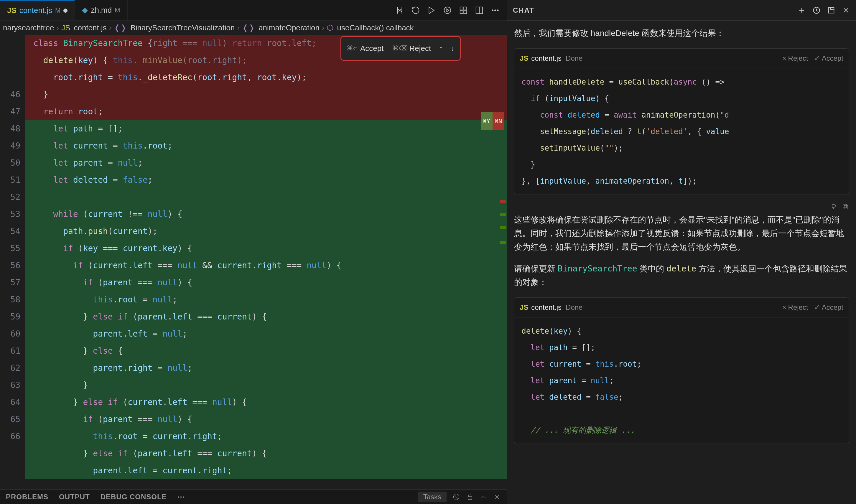  What do you see at coordinates (29, 28) in the screenshot?
I see `breadcrumb-item: narysearchtree` at bounding box center [29, 28].